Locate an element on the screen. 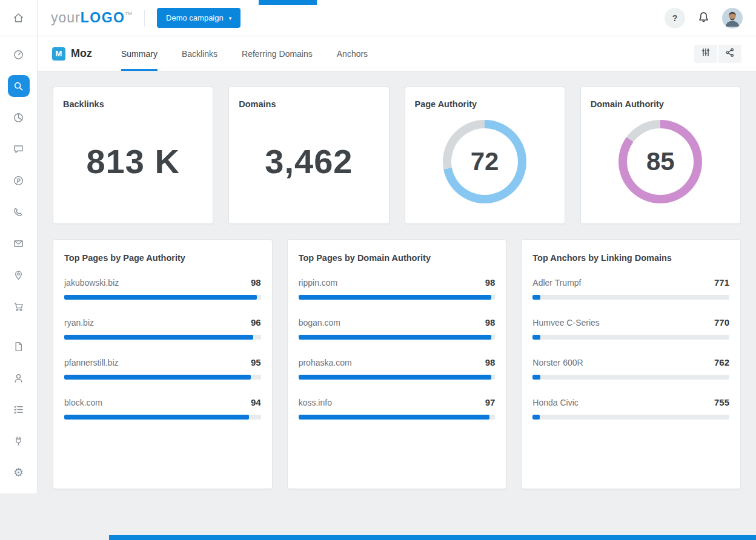  item-label: koss.info is located at coordinates (315, 403).